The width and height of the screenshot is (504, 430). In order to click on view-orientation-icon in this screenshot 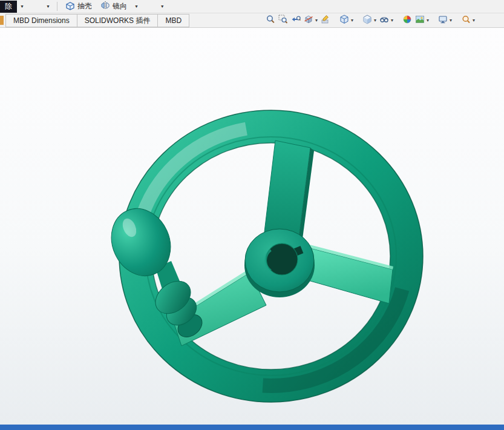, I will do `click(344, 21)`.